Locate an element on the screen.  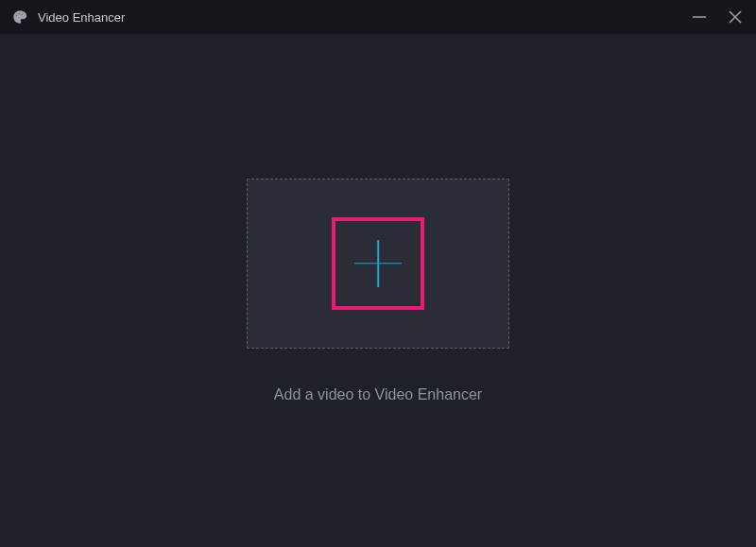
drop-zone-label: Add a video to Video Enhancer is located at coordinates (378, 395).